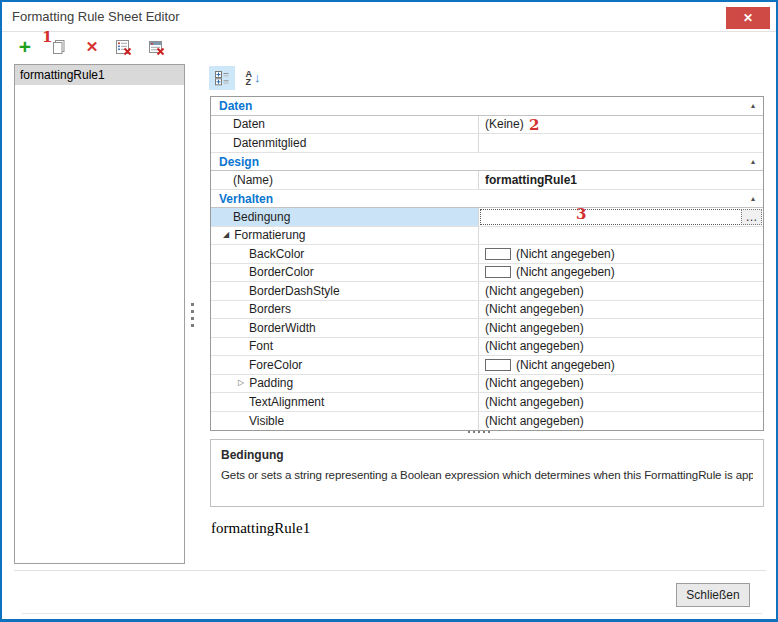 The image size is (778, 622). What do you see at coordinates (389, 17) in the screenshot?
I see `title-bar: Formatting Rule Sheet Editor ✕` at bounding box center [389, 17].